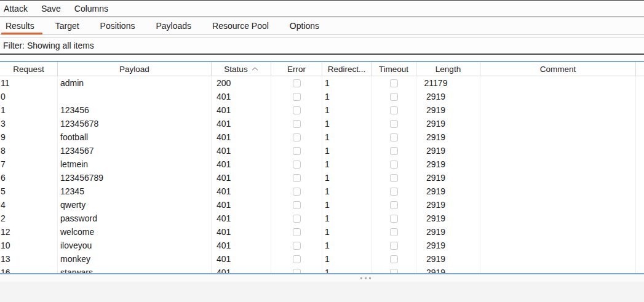  I want to click on table-row: 3 12345678 401 1 2919, so click(322, 124).